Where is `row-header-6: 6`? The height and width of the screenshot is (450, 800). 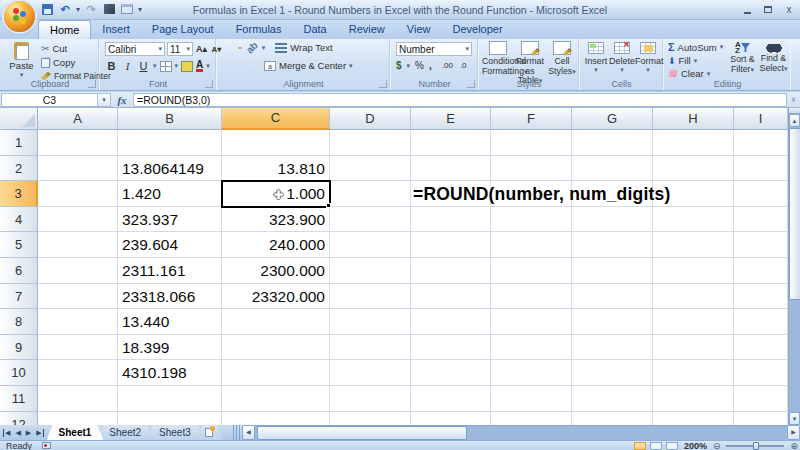 row-header-6: 6 is located at coordinates (19, 271).